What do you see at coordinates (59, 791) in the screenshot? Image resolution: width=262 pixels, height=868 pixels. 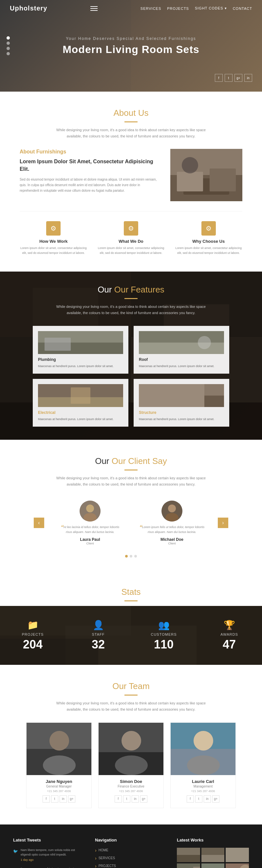 I see `team-phone-1: +21 345 287 4936` at bounding box center [59, 791].